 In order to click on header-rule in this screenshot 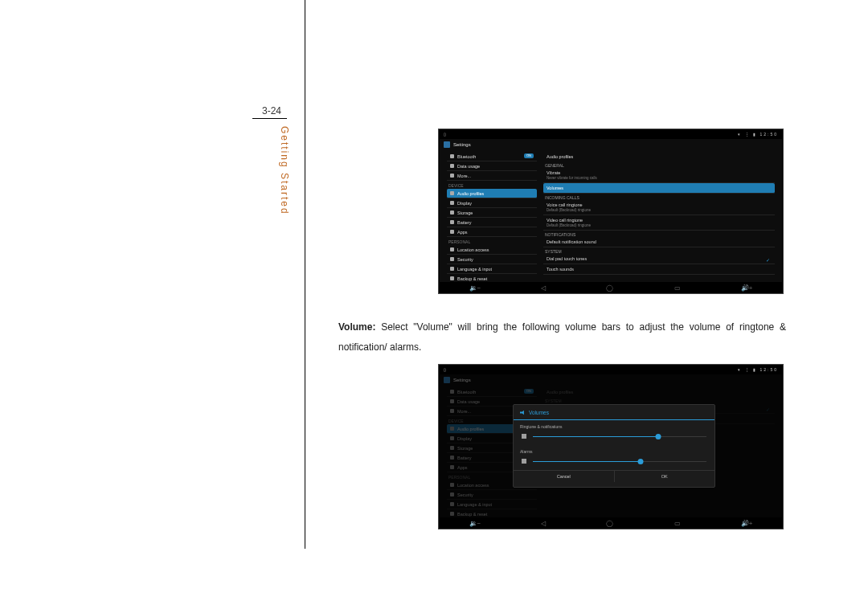, I will do `click(270, 119)`.